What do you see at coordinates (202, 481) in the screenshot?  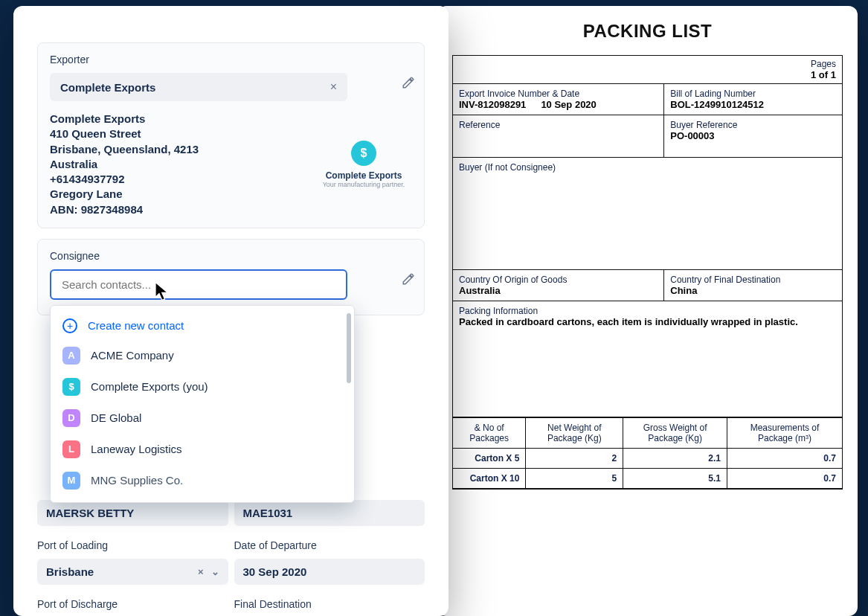 I see `contact-option: M MNG Supplies Co.` at bounding box center [202, 481].